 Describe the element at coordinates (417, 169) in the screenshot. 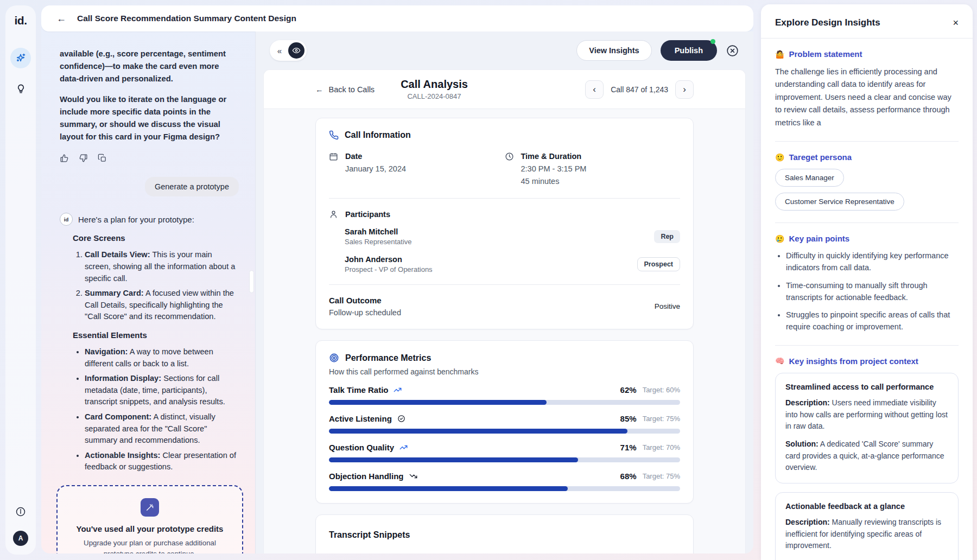

I see `date-field: Date January 15, 2024` at that location.